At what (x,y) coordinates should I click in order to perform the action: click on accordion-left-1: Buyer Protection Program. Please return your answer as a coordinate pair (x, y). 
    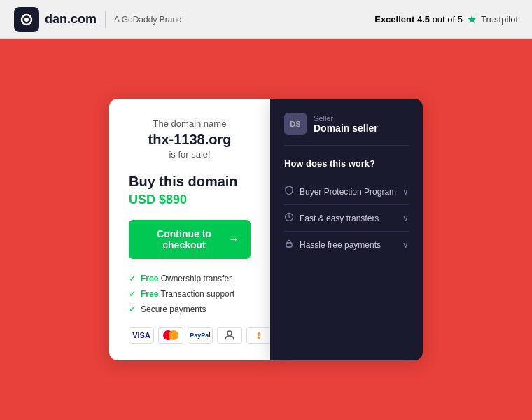
    Looking at the image, I should click on (340, 192).